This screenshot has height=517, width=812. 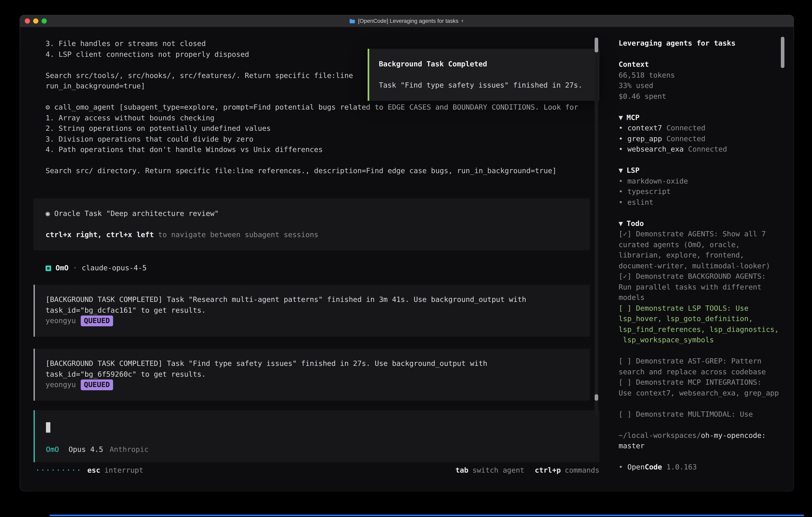 What do you see at coordinates (312, 311) in the screenshot?
I see `message-block: [BACKGROUND TASK COMPLETED] Task "Resear…` at bounding box center [312, 311].